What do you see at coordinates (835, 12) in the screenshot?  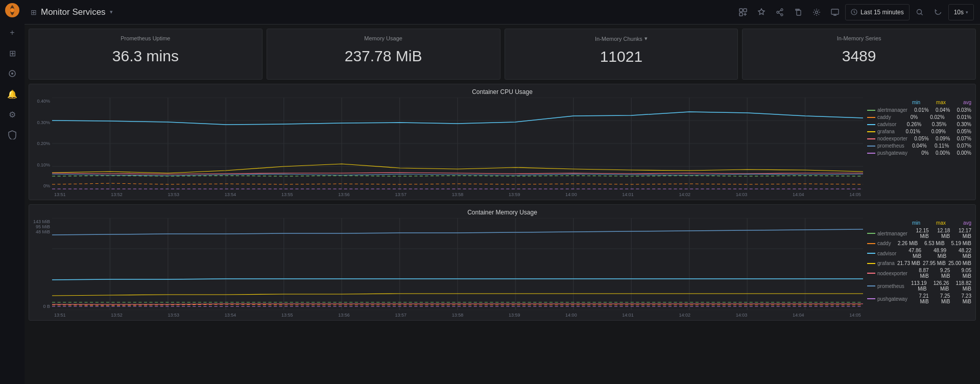 I see `monitor-button` at bounding box center [835, 12].